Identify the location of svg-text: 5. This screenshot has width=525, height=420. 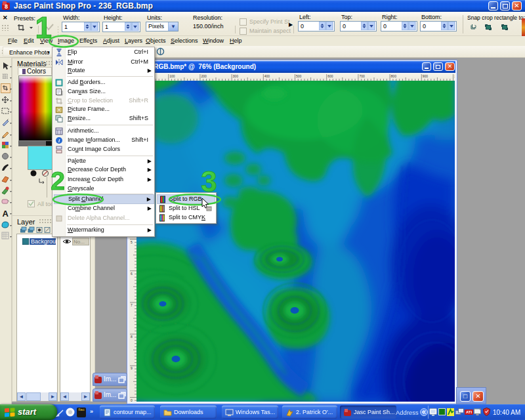
(131, 242).